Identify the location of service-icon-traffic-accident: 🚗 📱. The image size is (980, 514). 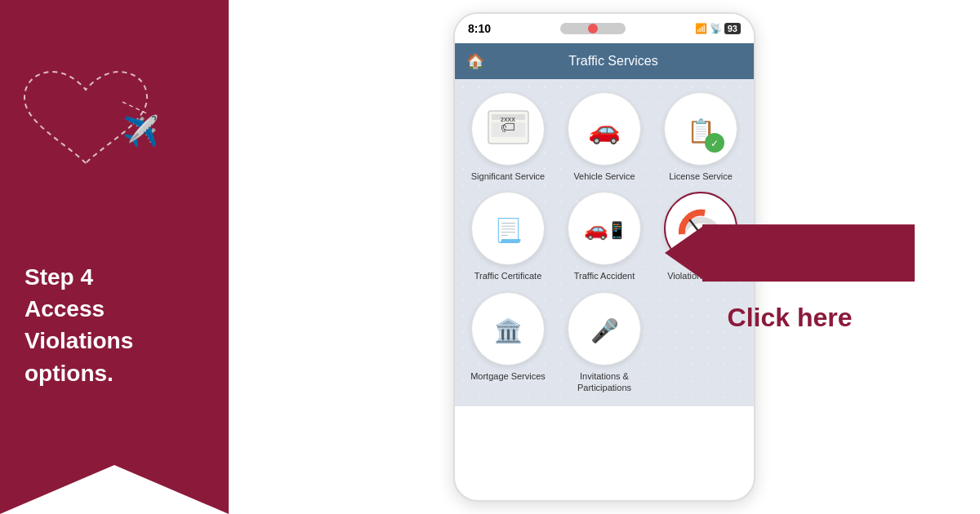
(604, 228).